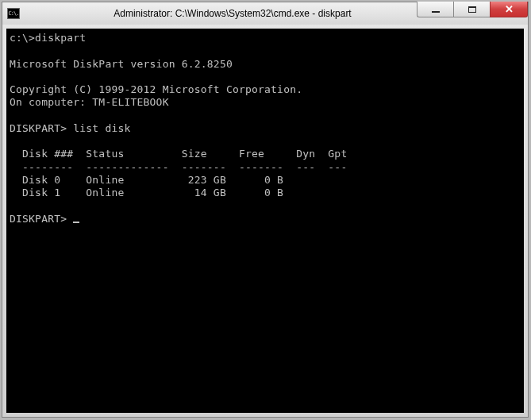  Describe the element at coordinates (435, 10) in the screenshot. I see `minimize-button` at that location.